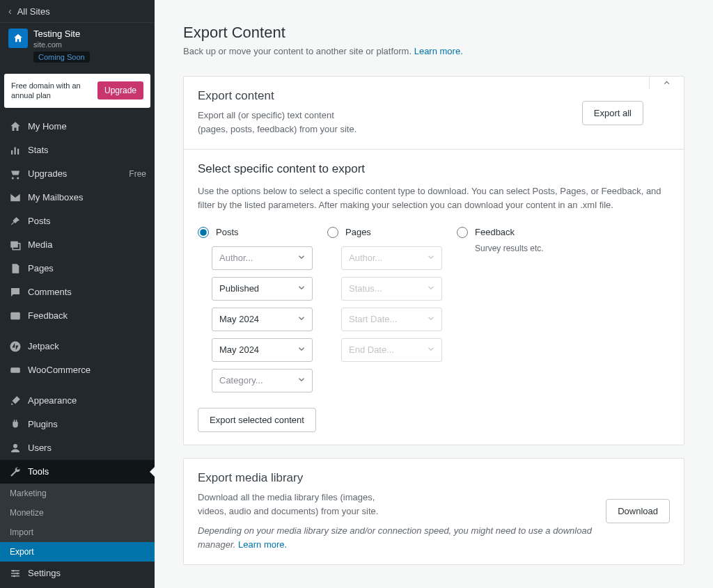 This screenshot has width=713, height=588. Describe the element at coordinates (120, 90) in the screenshot. I see `upgrade-button: Upgrade` at that location.